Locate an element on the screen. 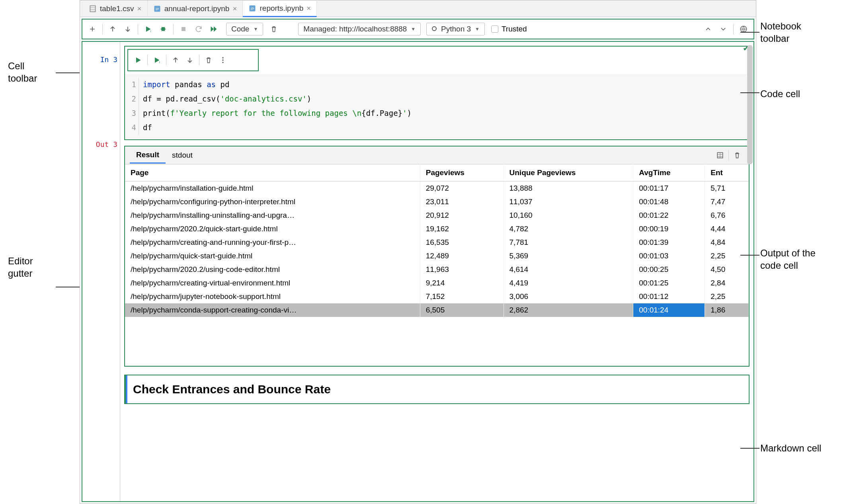 This screenshot has width=855, height=504. table-cell: 00:01:48 is located at coordinates (669, 202).